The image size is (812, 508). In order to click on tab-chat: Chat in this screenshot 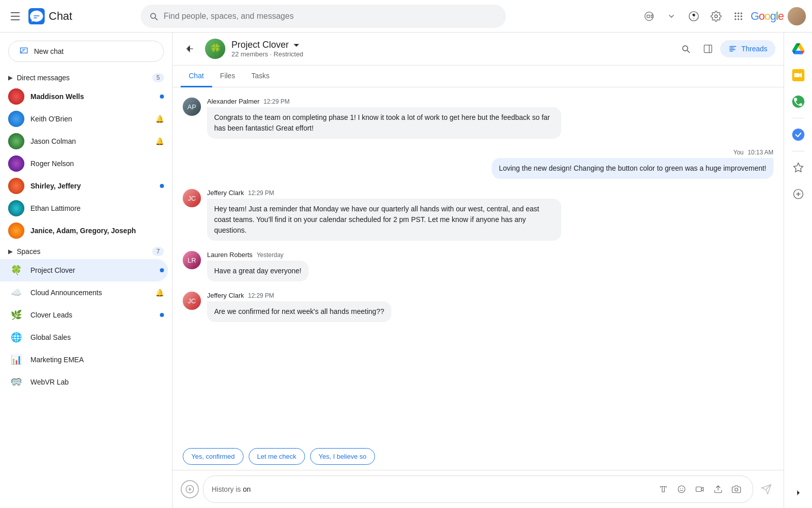, I will do `click(196, 76)`.